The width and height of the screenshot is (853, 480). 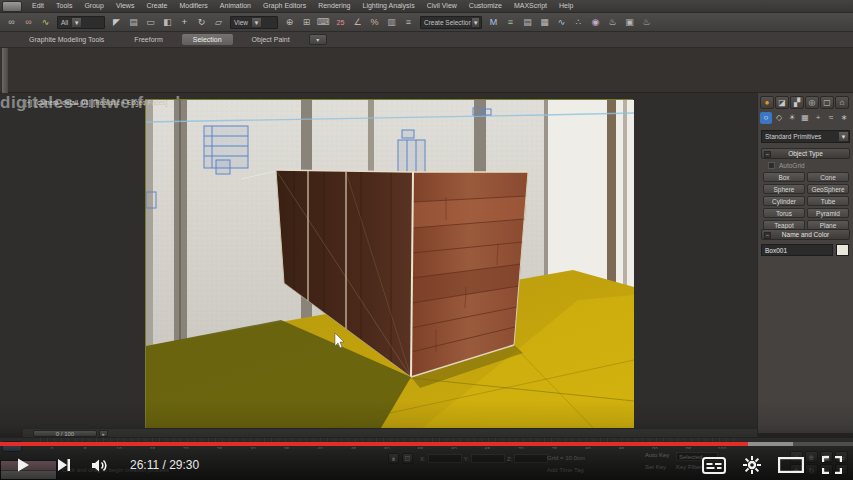 What do you see at coordinates (844, 118) in the screenshot?
I see `systems-category-icon: ∗` at bounding box center [844, 118].